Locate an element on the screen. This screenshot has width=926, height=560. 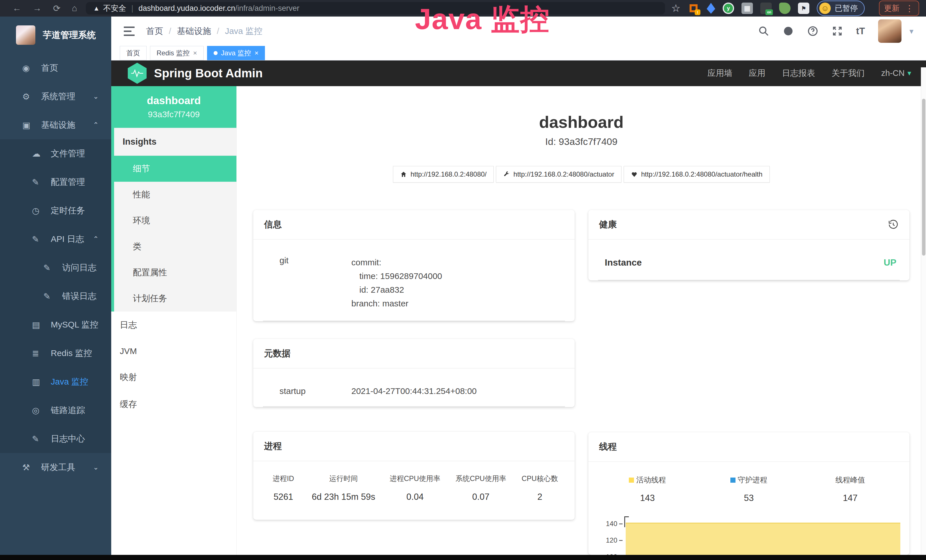
sba-menu-metrics: 性能 is located at coordinates (175, 195).